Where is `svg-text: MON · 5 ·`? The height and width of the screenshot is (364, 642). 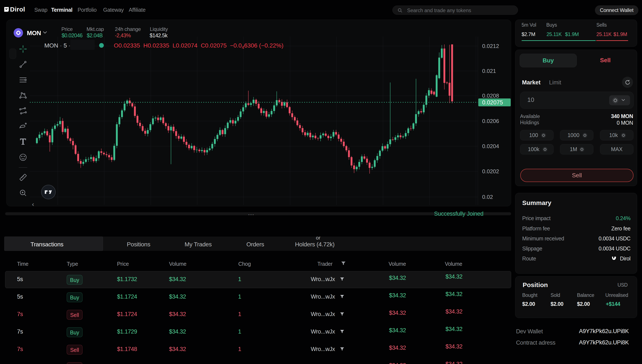
svg-text: MON · 5 · is located at coordinates (58, 46).